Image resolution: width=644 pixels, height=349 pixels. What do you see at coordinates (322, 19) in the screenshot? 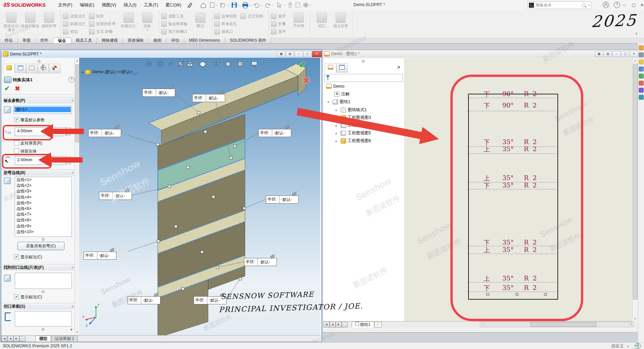
I see `rip-button: 切口` at bounding box center [322, 19].